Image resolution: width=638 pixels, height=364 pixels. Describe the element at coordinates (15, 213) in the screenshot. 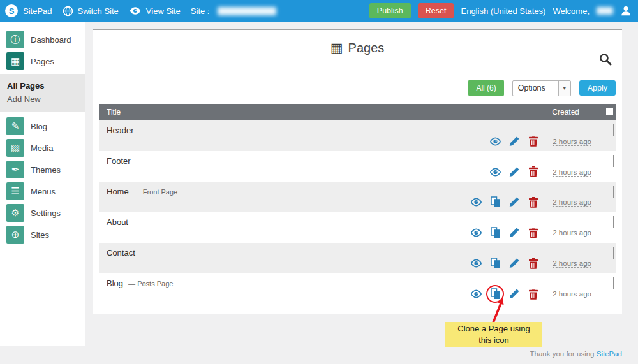

I see `settings-icon: ⚙` at that location.